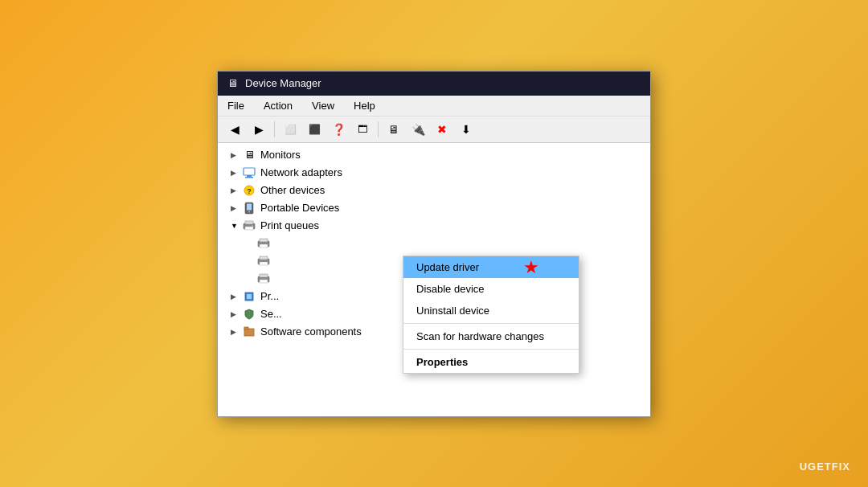  What do you see at coordinates (491, 310) in the screenshot?
I see `context-uninstall-device: Uninstall device` at bounding box center [491, 310].